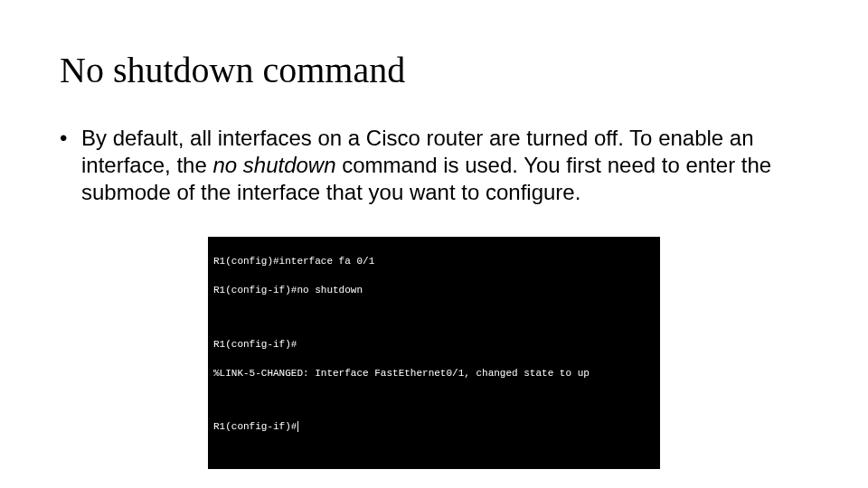 This screenshot has width=868, height=488. Describe the element at coordinates (434, 70) in the screenshot. I see `slide-title: No shutdown command` at that location.